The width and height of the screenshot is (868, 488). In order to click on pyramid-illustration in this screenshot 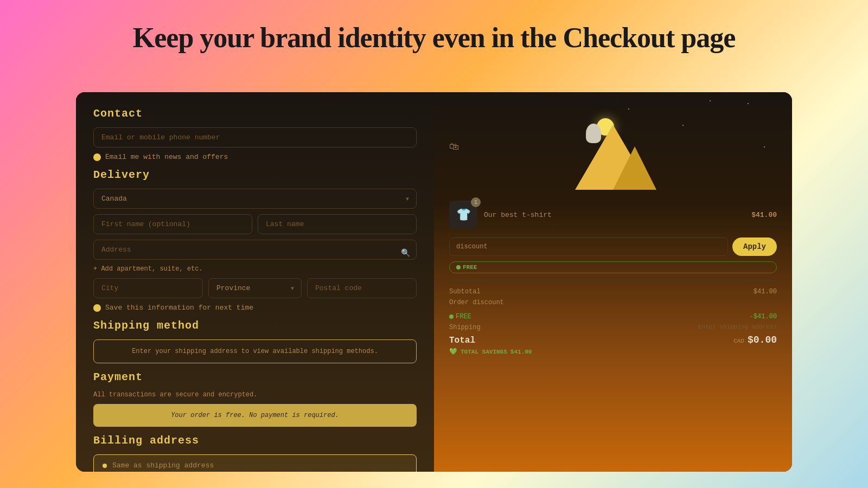, I will do `click(613, 152)`.